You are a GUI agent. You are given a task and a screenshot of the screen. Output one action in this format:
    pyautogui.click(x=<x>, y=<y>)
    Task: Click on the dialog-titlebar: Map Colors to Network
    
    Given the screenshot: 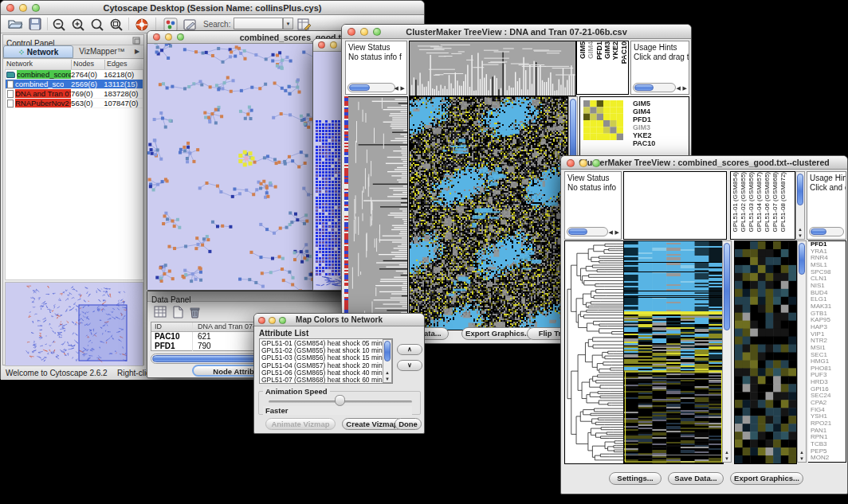 What is the action you would take?
    pyautogui.click(x=340, y=320)
    